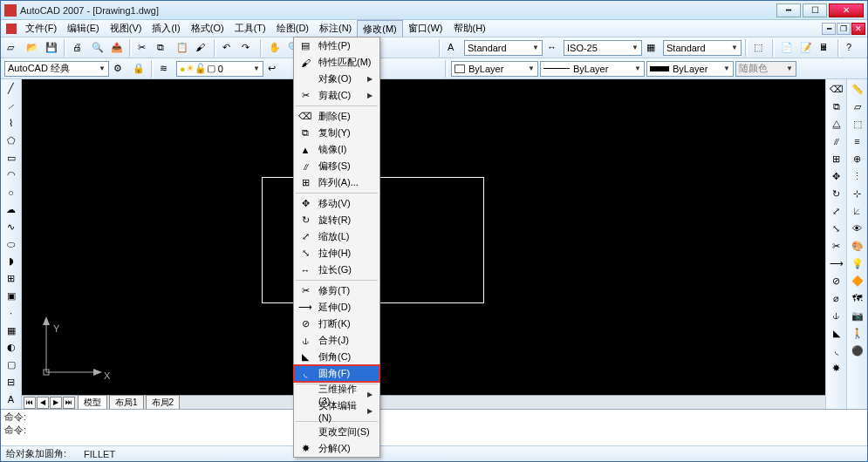  Describe the element at coordinates (337, 448) in the screenshot. I see `menu-item-explode: ✸分解(X)` at that location.